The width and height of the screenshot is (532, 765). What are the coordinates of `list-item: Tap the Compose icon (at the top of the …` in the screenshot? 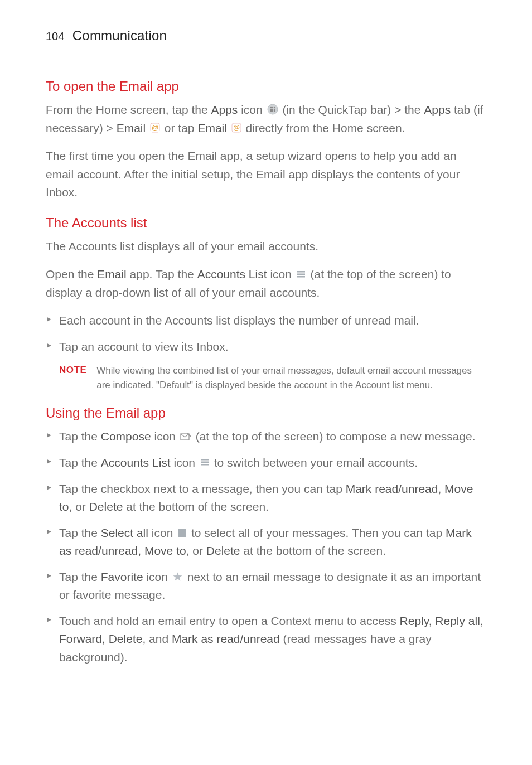 It's located at (266, 437).